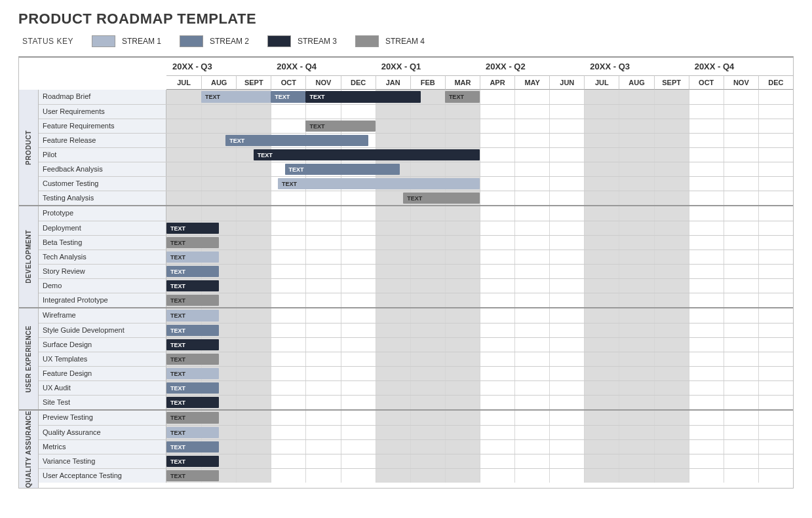 The width and height of the screenshot is (812, 518). What do you see at coordinates (279, 41) in the screenshot?
I see `legend-swatch` at bounding box center [279, 41].